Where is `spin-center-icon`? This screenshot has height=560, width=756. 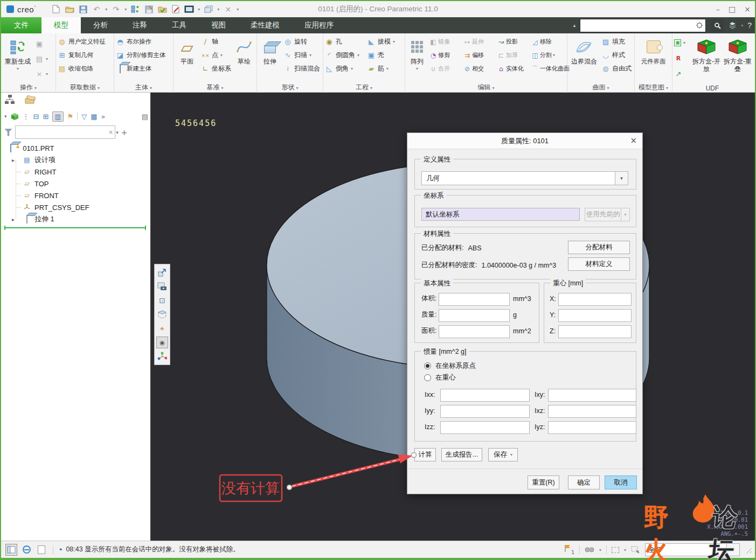
spin-center-icon is located at coordinates (162, 356).